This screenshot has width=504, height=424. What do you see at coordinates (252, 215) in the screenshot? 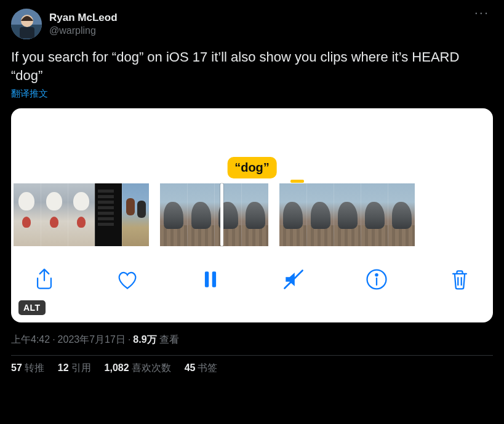
I see `filmstrip` at bounding box center [252, 215].